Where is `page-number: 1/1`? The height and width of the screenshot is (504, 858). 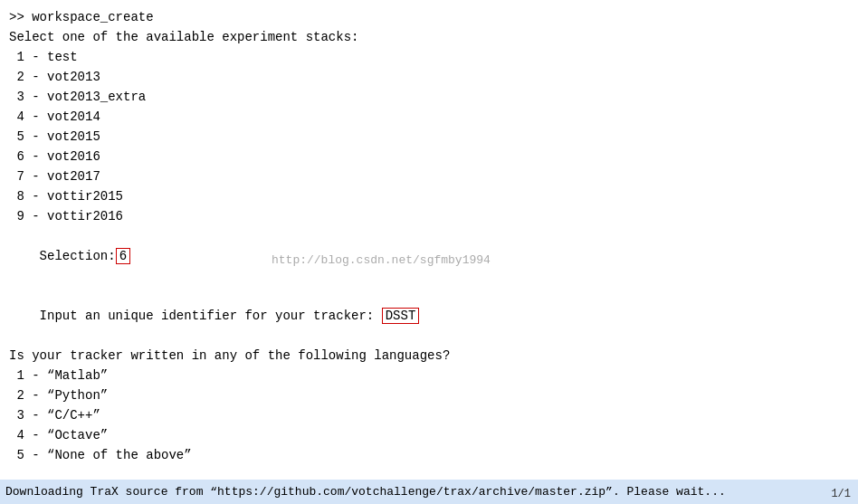
page-number: 1/1 is located at coordinates (841, 494).